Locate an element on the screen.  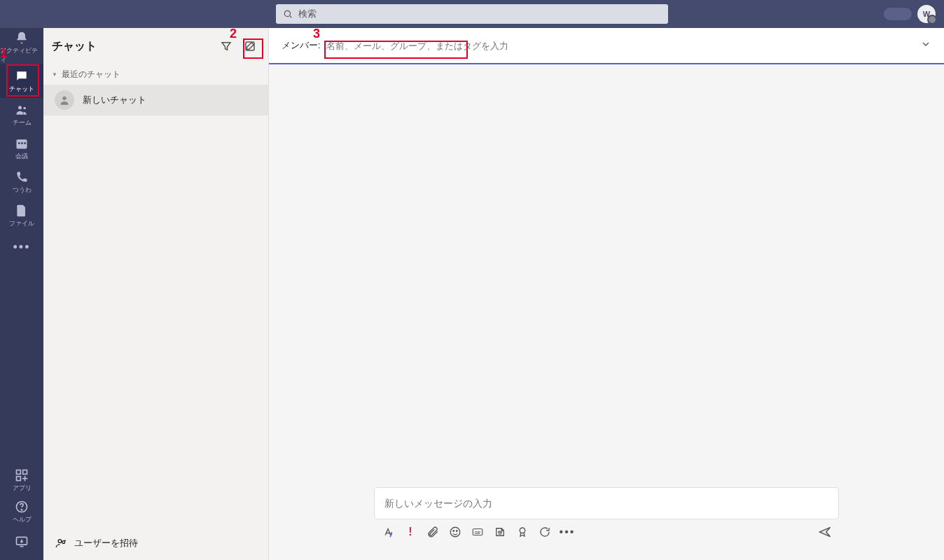
profile-avatar: W is located at coordinates (926, 14).